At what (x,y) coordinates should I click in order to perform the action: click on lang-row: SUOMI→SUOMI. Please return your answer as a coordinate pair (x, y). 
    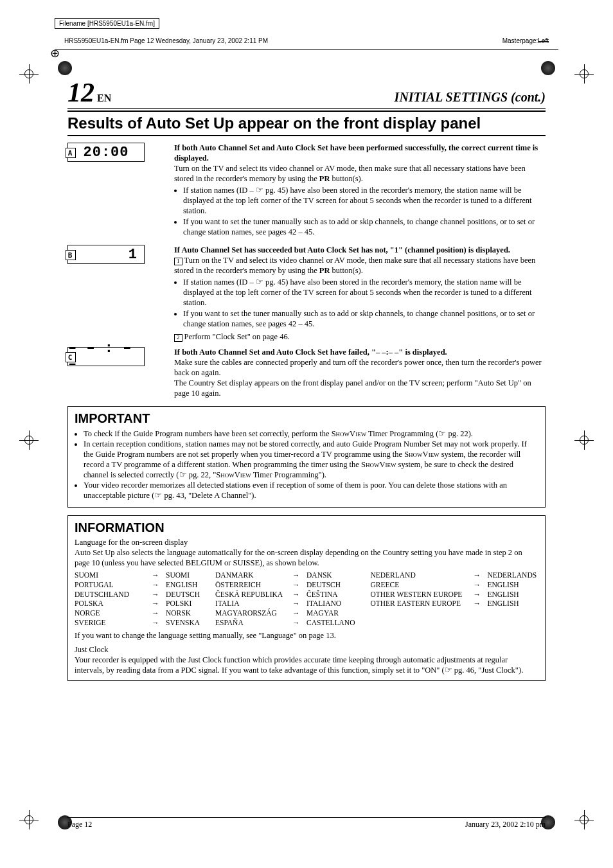
    Looking at the image, I should click on (138, 576).